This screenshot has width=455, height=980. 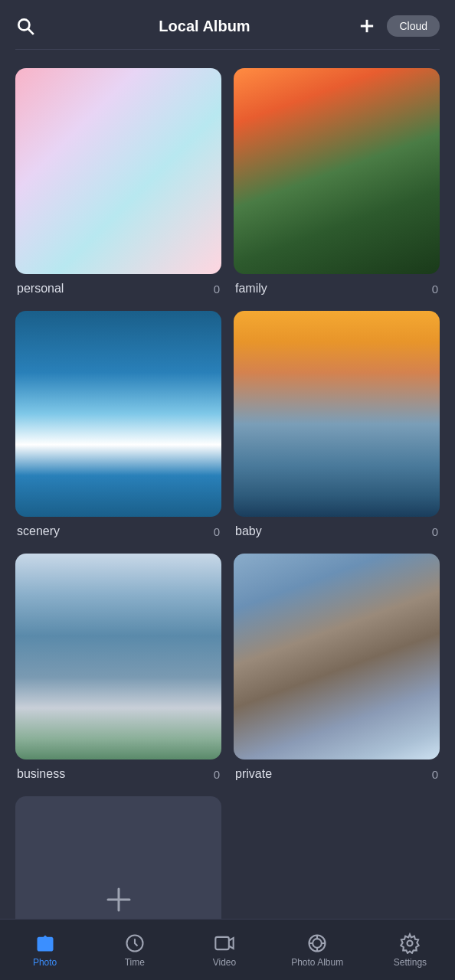 I want to click on header-right: Cloud, so click(x=394, y=26).